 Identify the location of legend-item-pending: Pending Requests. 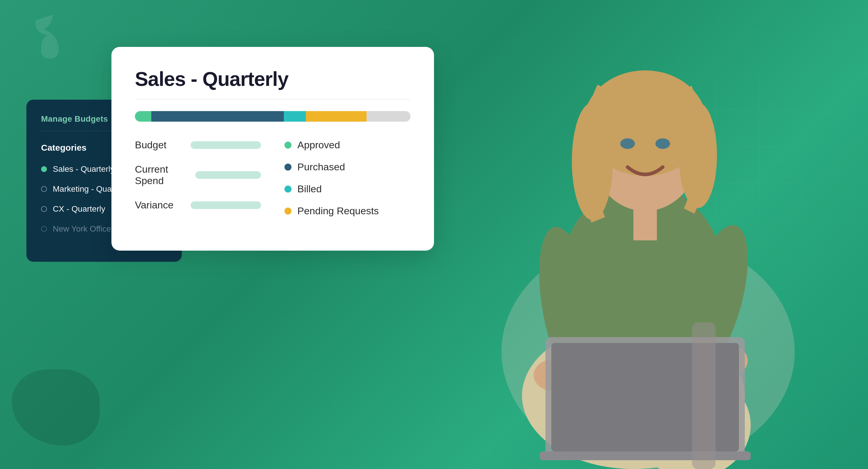
(347, 211).